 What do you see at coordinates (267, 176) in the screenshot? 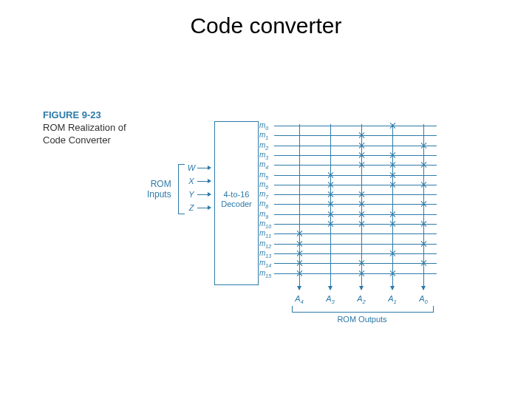
I see `minterm-label-5: m5` at bounding box center [267, 176].